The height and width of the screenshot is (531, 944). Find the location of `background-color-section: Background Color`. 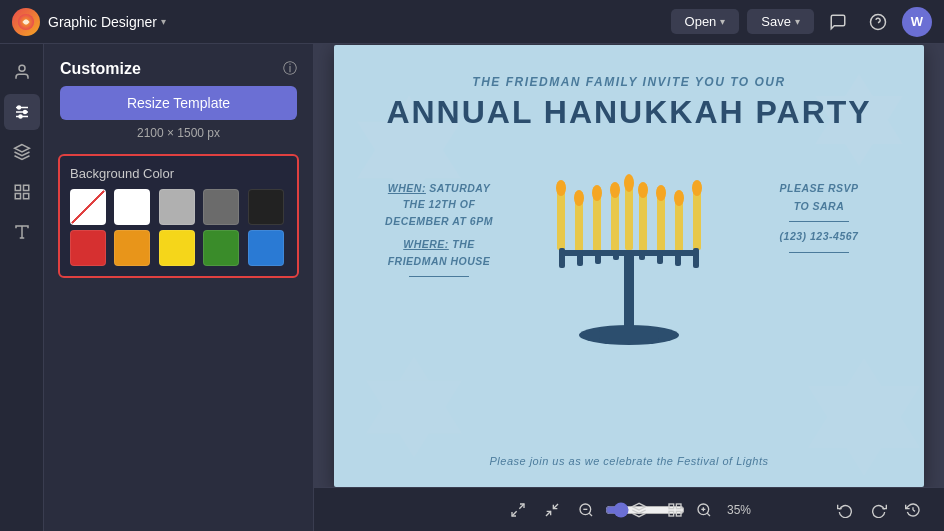

background-color-section: Background Color is located at coordinates (178, 216).